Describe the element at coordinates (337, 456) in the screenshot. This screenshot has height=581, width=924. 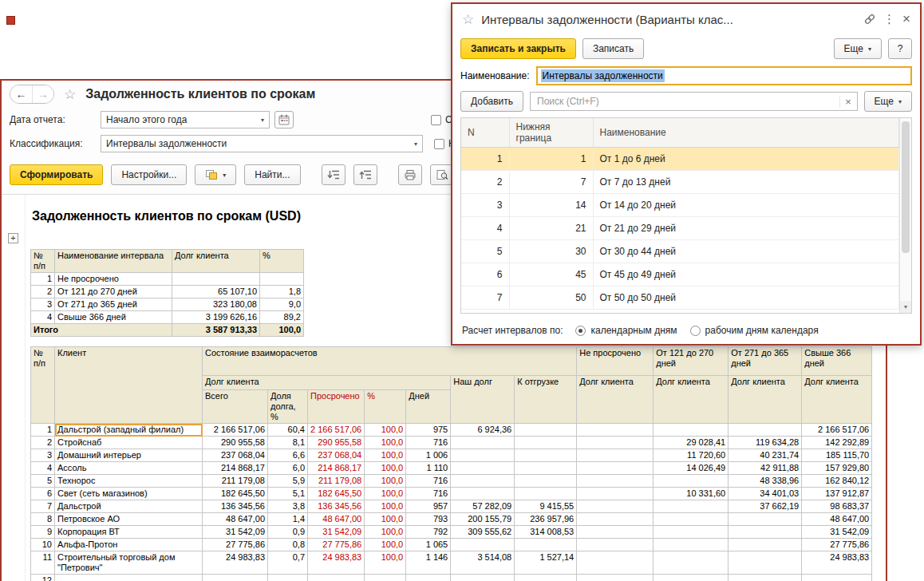
I see `detail-cell-overdue: 237 068,04` at that location.